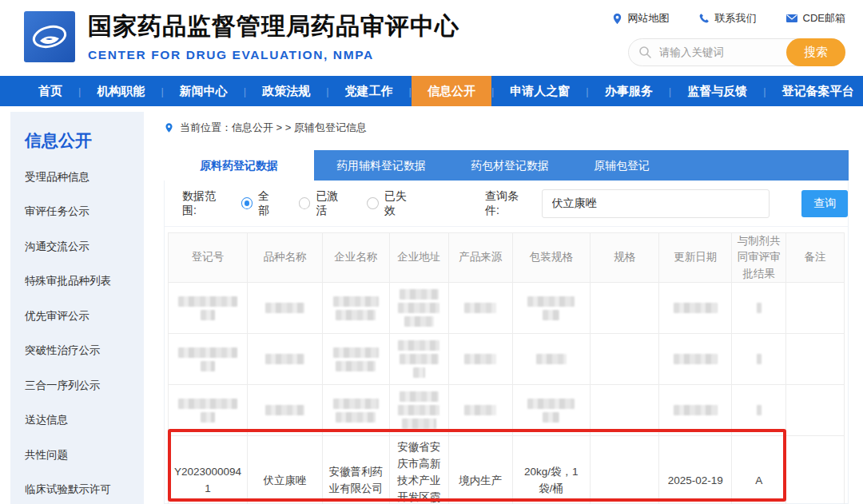 This screenshot has height=504, width=863. I want to click on cell-product-origin: 境内生产, so click(481, 470).